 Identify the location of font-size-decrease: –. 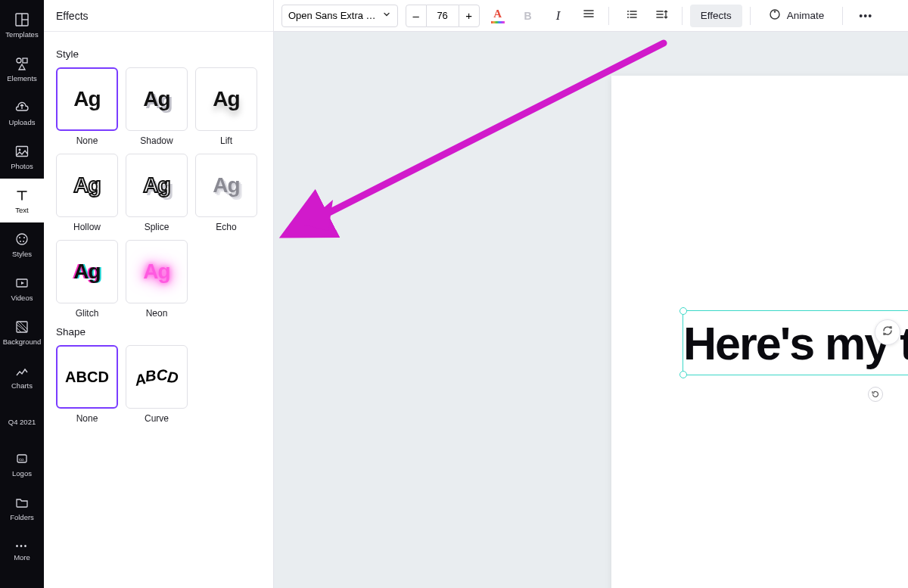
(416, 16).